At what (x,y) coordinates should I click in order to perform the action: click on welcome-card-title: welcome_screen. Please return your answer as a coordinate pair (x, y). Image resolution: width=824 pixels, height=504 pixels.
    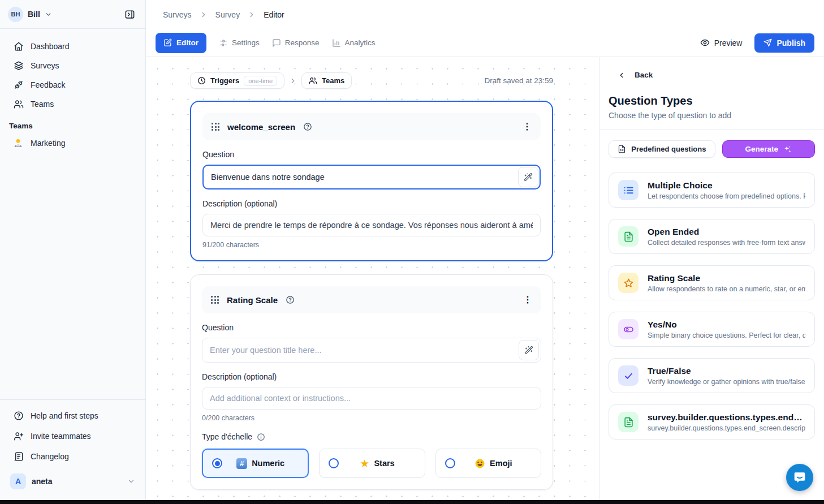
    Looking at the image, I should click on (261, 127).